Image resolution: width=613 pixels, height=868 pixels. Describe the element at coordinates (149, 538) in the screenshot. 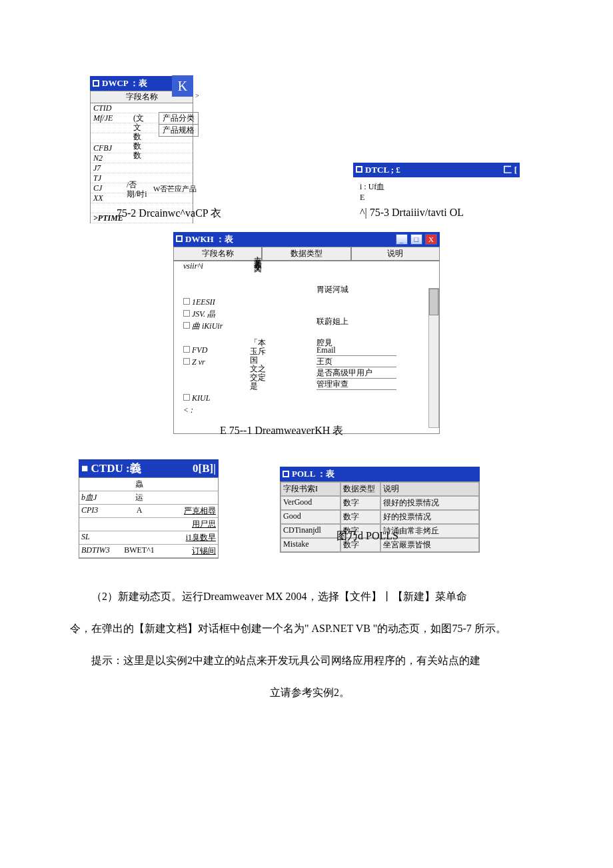

I see `row: SLi1臭数早` at that location.